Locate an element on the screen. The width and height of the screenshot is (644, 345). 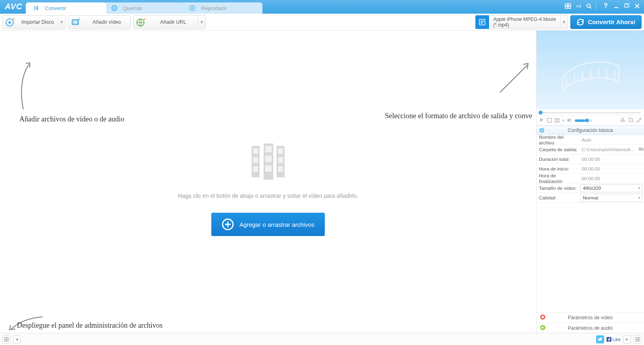
film-strip-icon is located at coordinates (590, 70).